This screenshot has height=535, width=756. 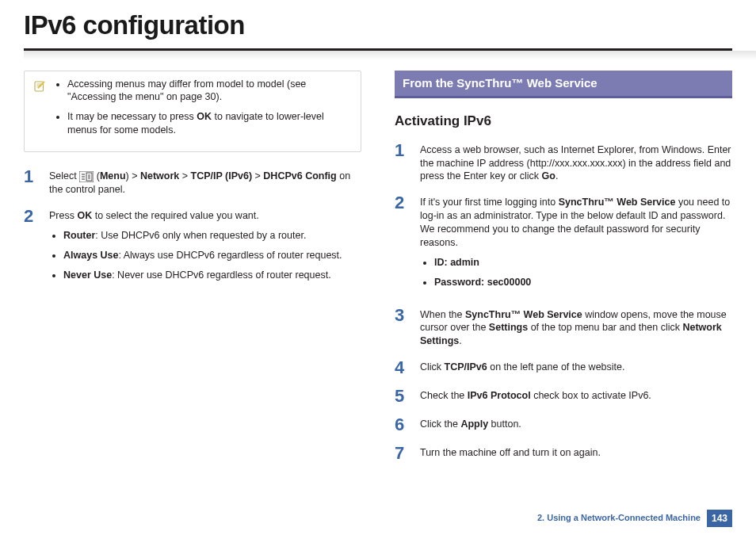 I want to click on menu-icon, so click(x=86, y=176).